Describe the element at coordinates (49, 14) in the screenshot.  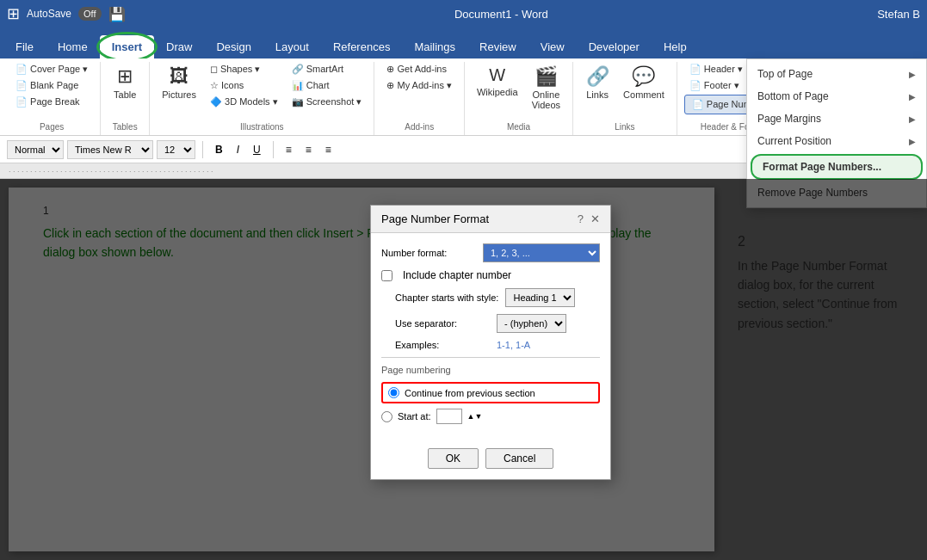
I see `autosave-label: AutoSave` at that location.